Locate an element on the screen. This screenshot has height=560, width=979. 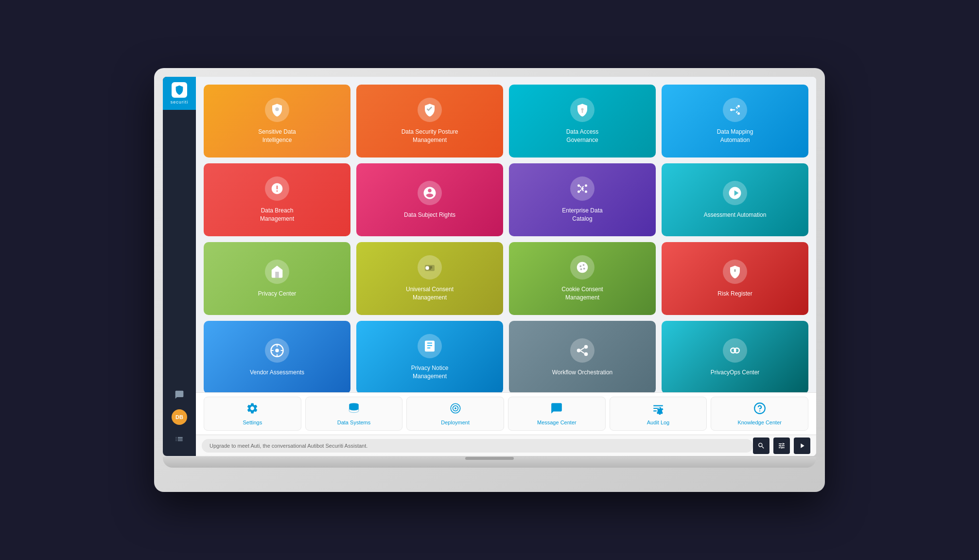
settings-icon is located at coordinates (252, 410).